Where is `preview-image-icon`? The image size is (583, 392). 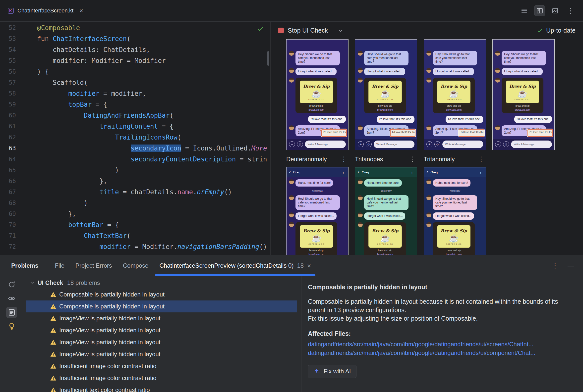
preview-image-icon is located at coordinates (555, 11).